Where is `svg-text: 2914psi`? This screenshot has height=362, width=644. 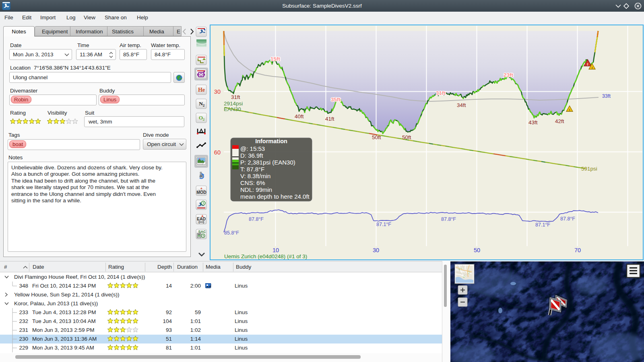
svg-text: 2914psi is located at coordinates (233, 104).